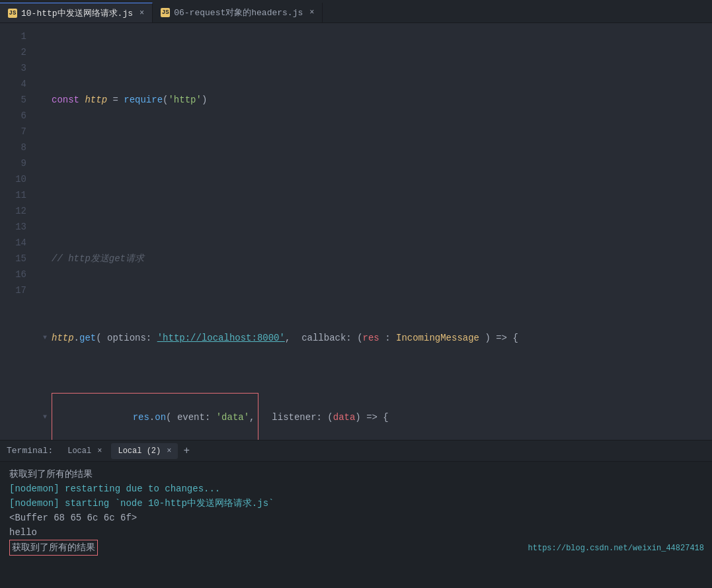 The width and height of the screenshot is (712, 588). What do you see at coordinates (13, 147) in the screenshot?
I see `ln-8: 8` at bounding box center [13, 147].